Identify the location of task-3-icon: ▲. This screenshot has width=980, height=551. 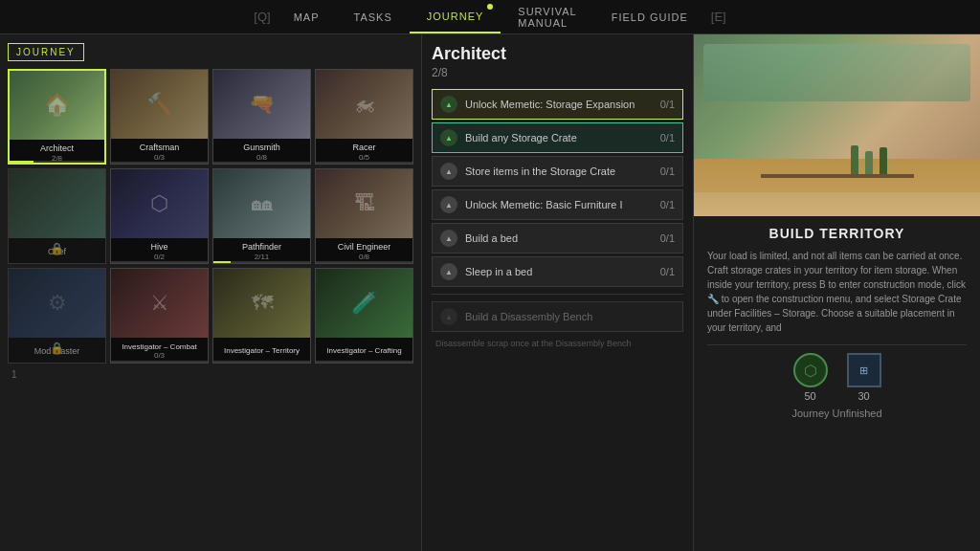
(449, 171).